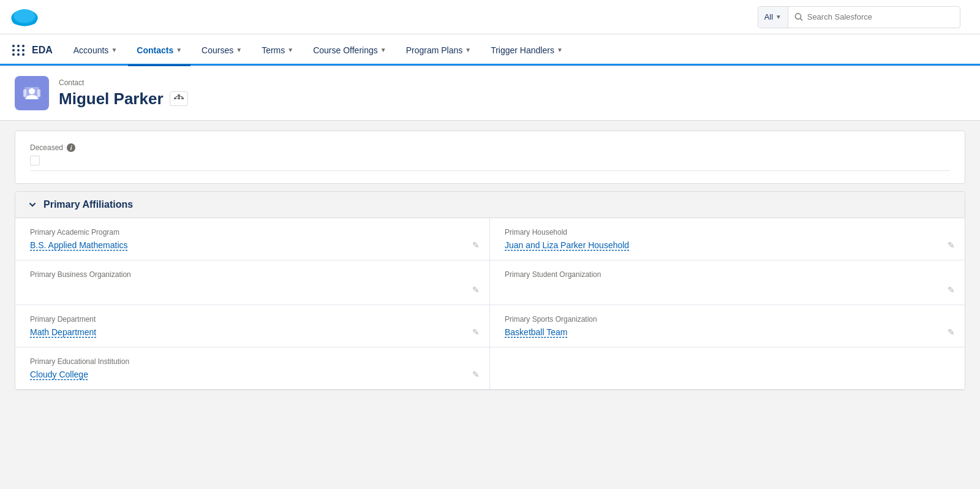 Image resolution: width=980 pixels, height=489 pixels. Describe the element at coordinates (490, 205) in the screenshot. I see `primary-affiliations-header: Primary Affiliations` at that location.